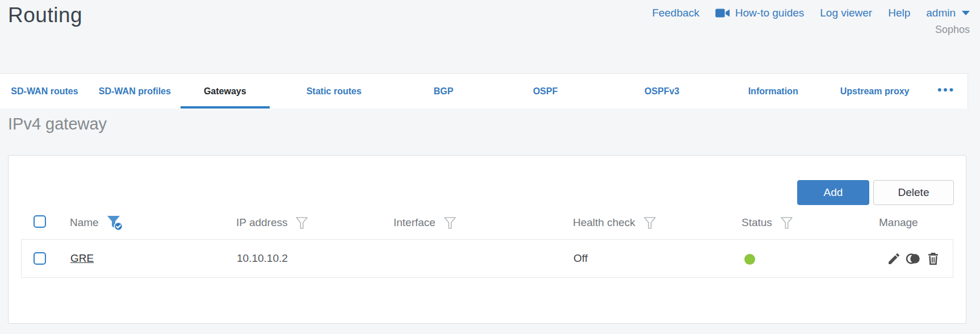 The height and width of the screenshot is (334, 980). What do you see at coordinates (899, 13) in the screenshot?
I see `help-link: Help` at bounding box center [899, 13].